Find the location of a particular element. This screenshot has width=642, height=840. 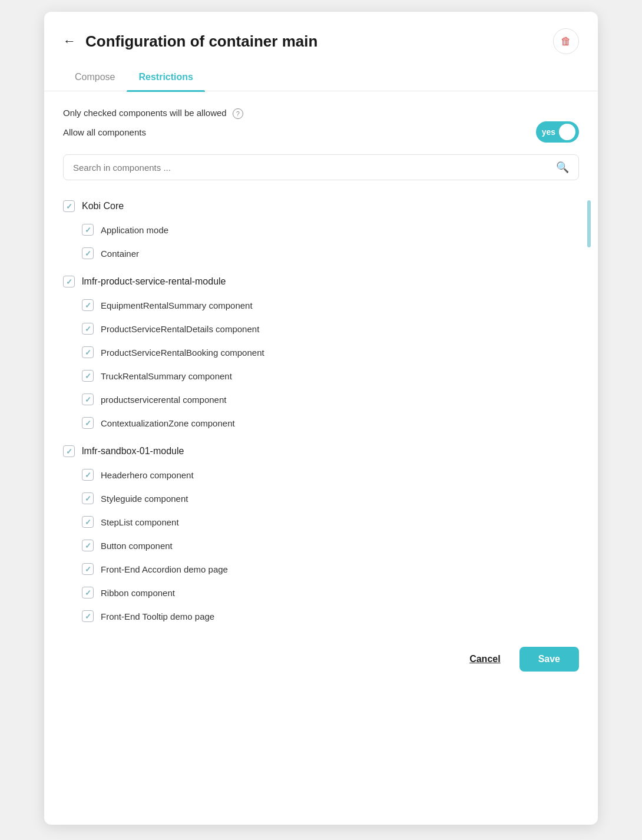

help-icon: ? is located at coordinates (238, 114).